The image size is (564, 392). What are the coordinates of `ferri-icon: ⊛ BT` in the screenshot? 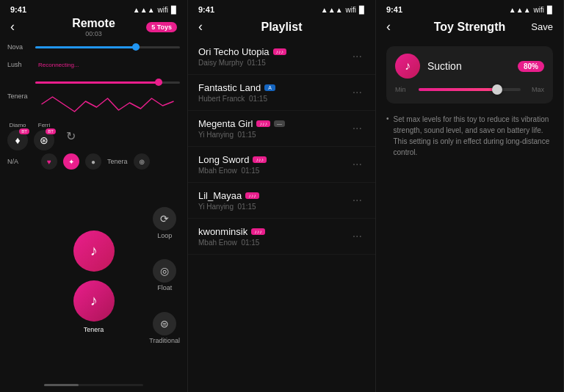 It's located at (44, 140).